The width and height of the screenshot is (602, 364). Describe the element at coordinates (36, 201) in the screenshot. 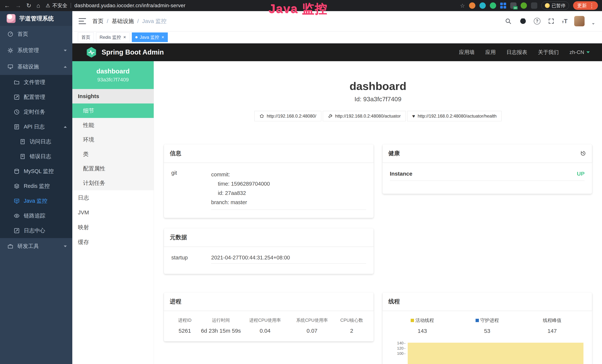

I see `sidebar-item-java-monitor: Java 监控` at that location.